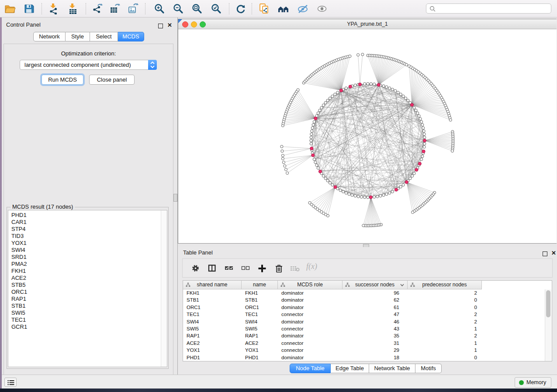  What do you see at coordinates (87, 285) in the screenshot?
I see `mcds-result-item: STB5` at bounding box center [87, 285].